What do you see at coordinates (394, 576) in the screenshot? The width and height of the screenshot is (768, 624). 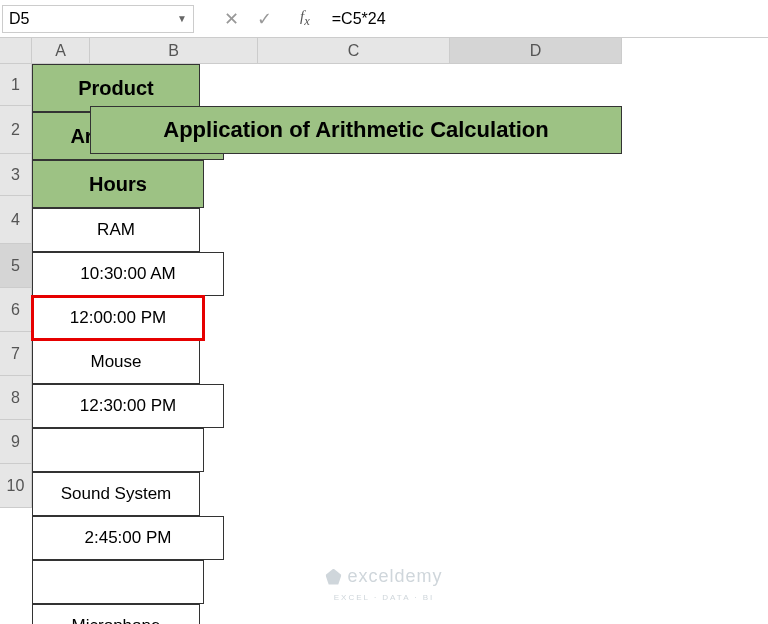 I see `watermark-text: exceldemy` at bounding box center [394, 576].